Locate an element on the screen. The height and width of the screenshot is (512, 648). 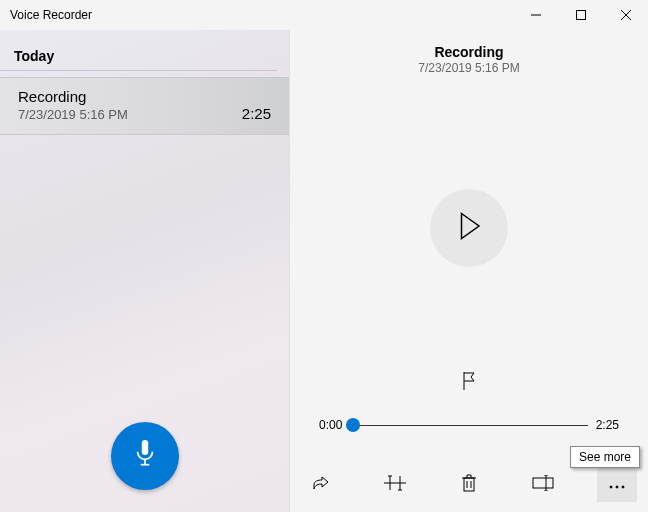
scrubber-track is located at coordinates (468, 426).